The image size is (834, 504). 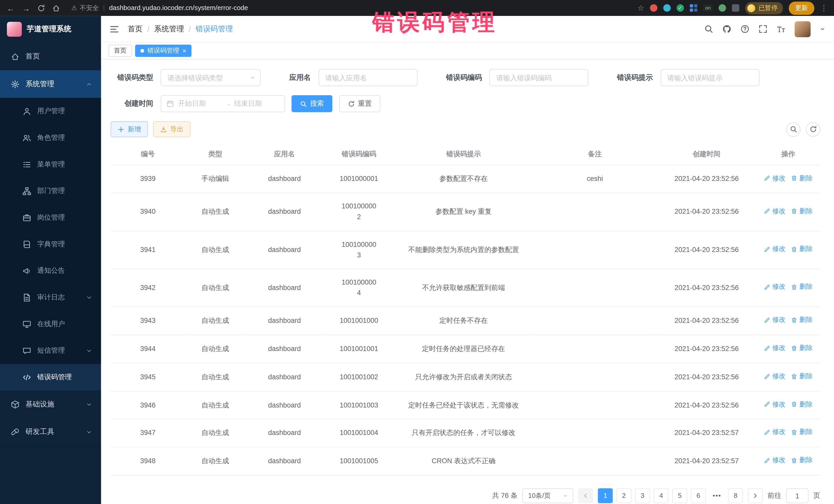 What do you see at coordinates (211, 78) in the screenshot?
I see `error-type-select` at bounding box center [211, 78].